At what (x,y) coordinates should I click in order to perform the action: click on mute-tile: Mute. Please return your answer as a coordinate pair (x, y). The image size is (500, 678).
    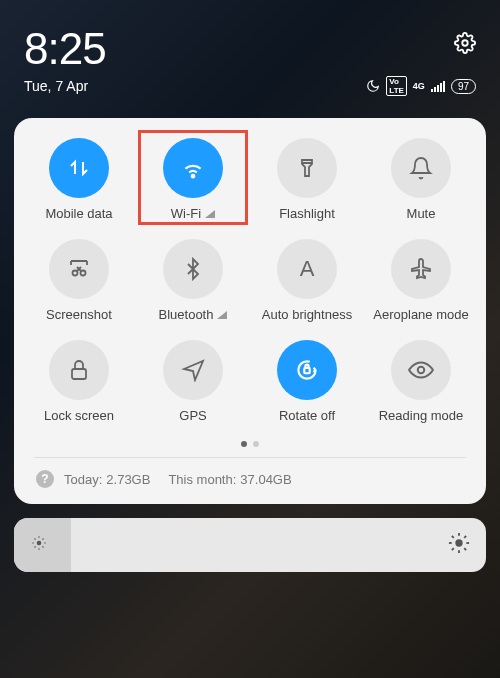
    Looking at the image, I should click on (421, 180).